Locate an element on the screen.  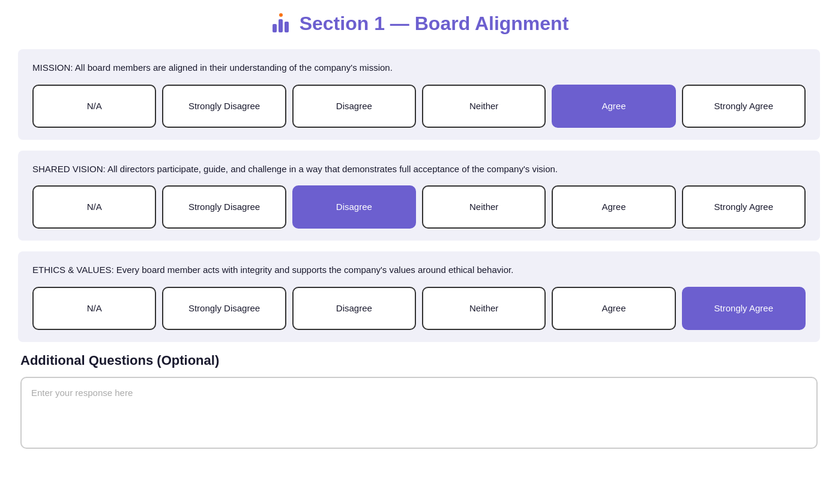
option-btn-ethics_values-n/a: N/A is located at coordinates (94, 308).